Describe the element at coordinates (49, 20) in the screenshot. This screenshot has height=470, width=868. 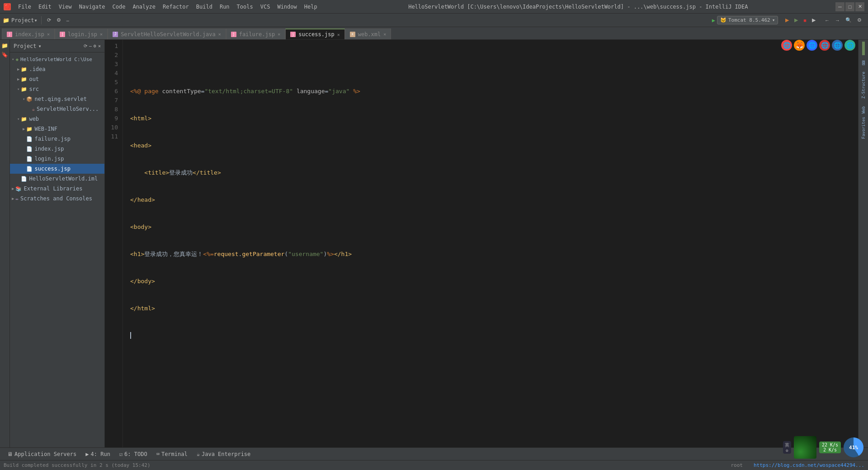
I see `sync-button: ⟳` at that location.